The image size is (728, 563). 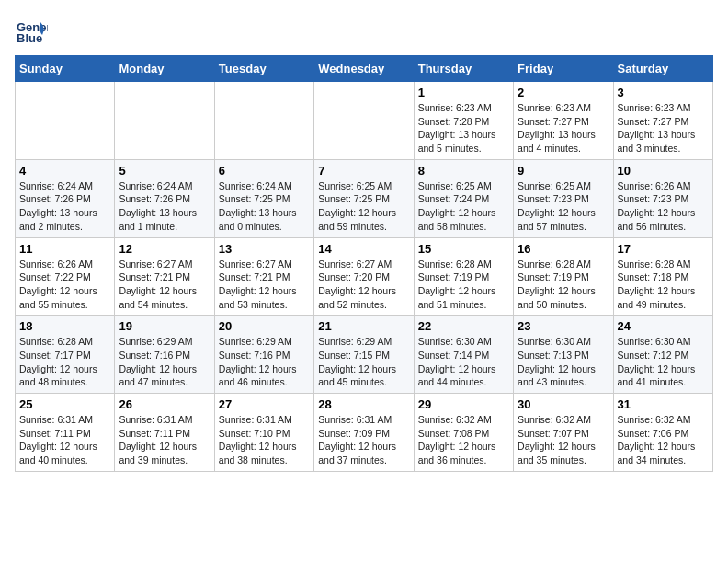 I want to click on logo-icon: General Blue, so click(x=31, y=31).